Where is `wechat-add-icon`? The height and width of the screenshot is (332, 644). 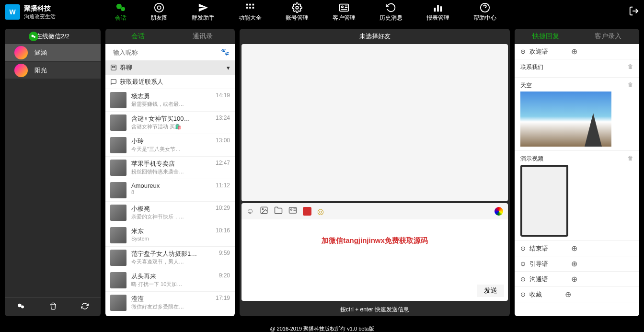
wechat-add-icon is located at coordinates (21, 307).